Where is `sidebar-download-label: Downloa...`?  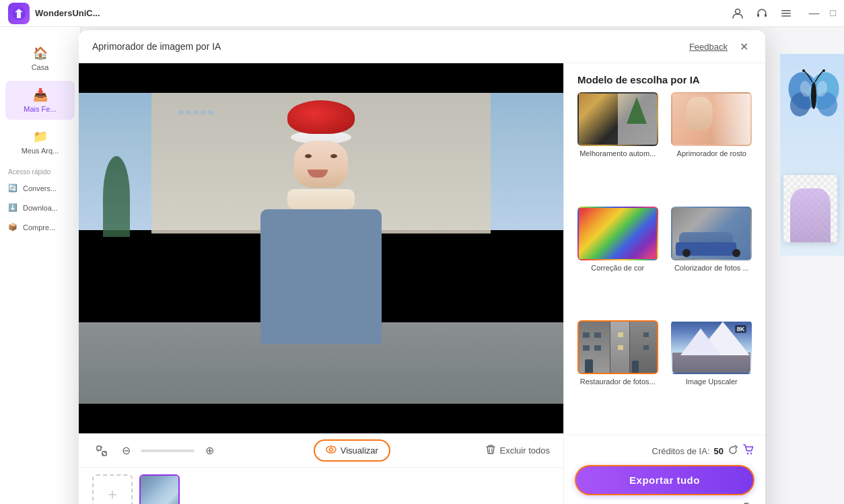
sidebar-download-label: Downloa... is located at coordinates (40, 208).